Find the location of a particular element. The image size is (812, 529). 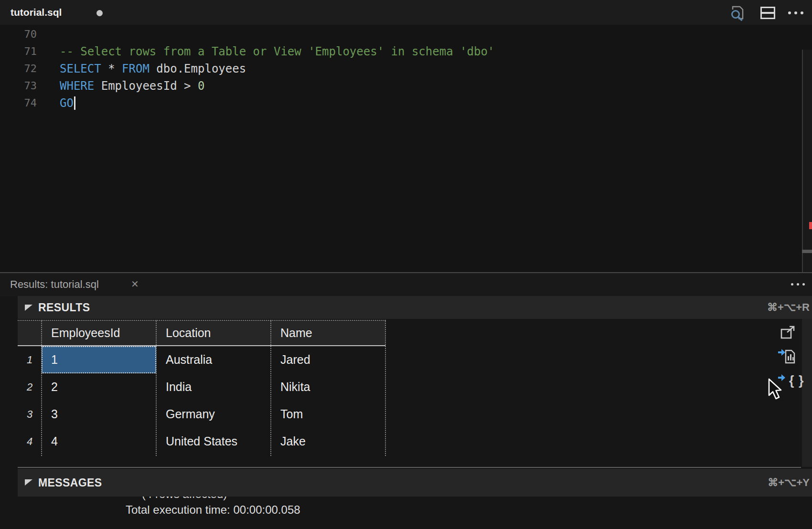

scrollbar-slider is located at coordinates (807, 251).